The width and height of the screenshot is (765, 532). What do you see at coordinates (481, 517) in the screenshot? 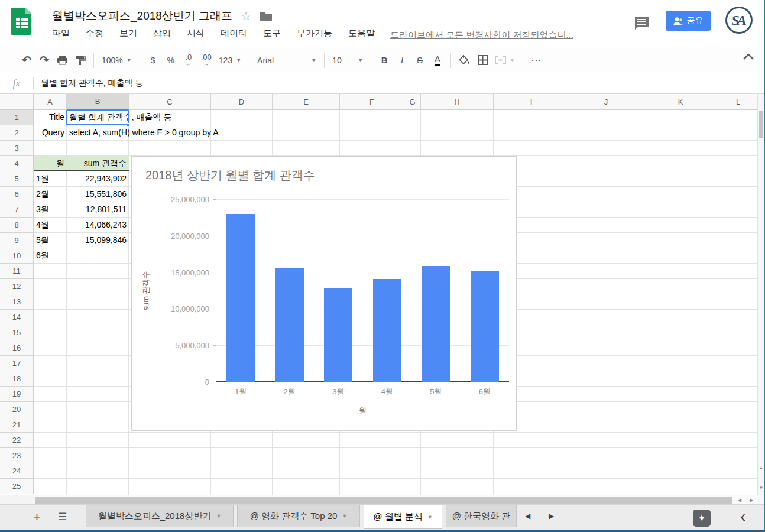
I see `sheet-tab-4: @ 한국영화 관` at bounding box center [481, 517].